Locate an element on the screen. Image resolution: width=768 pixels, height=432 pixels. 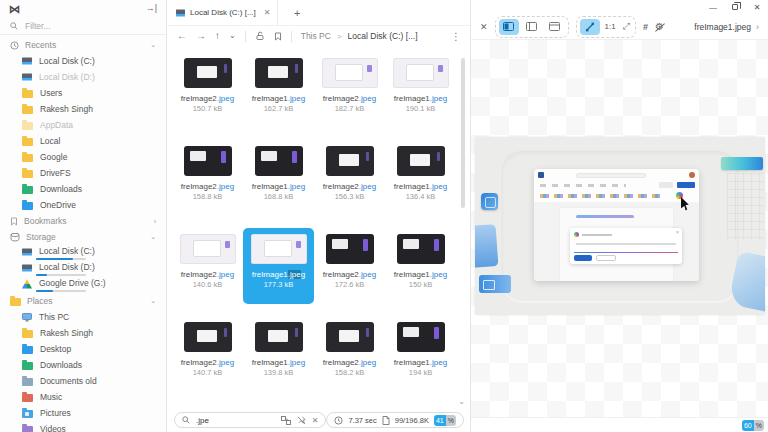
bookmark-icon is located at coordinates (278, 36).